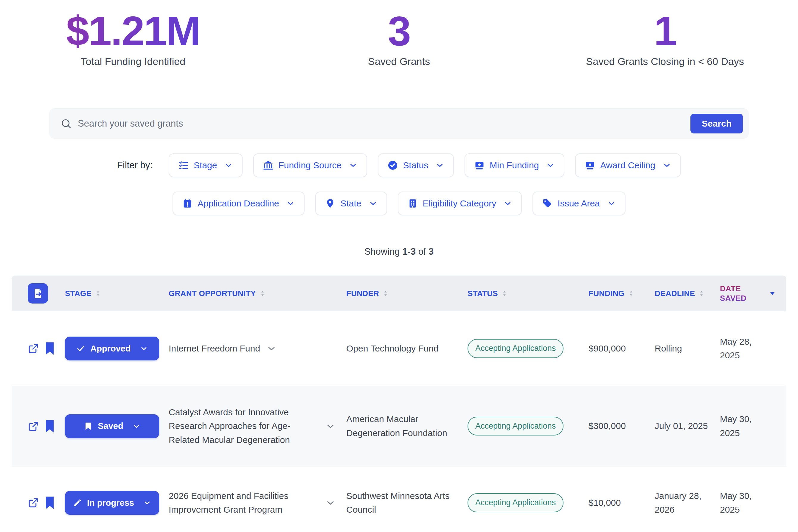  What do you see at coordinates (135, 165) in the screenshot?
I see `filter-by-label: Filter by:` at bounding box center [135, 165].